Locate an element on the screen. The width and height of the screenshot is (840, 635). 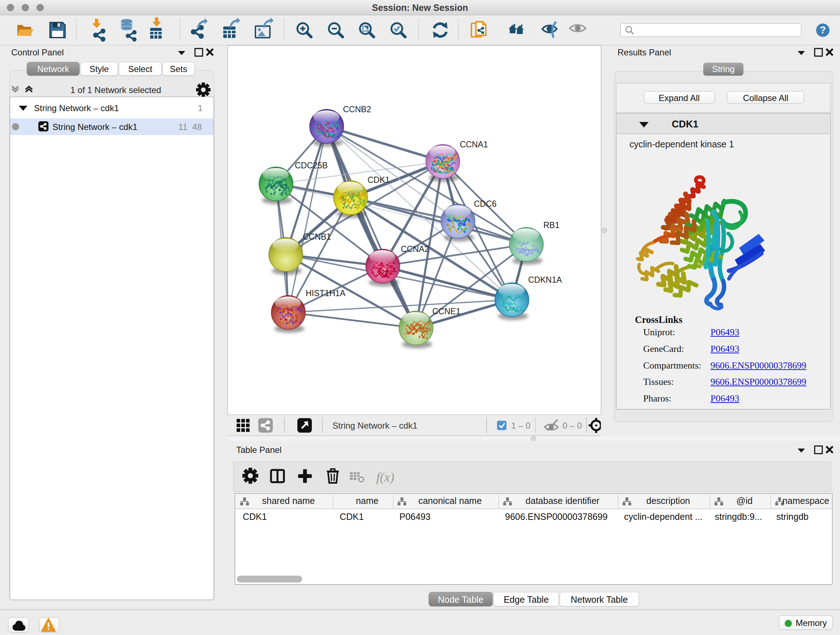
svg-text: CCNA1 is located at coordinates (474, 144).